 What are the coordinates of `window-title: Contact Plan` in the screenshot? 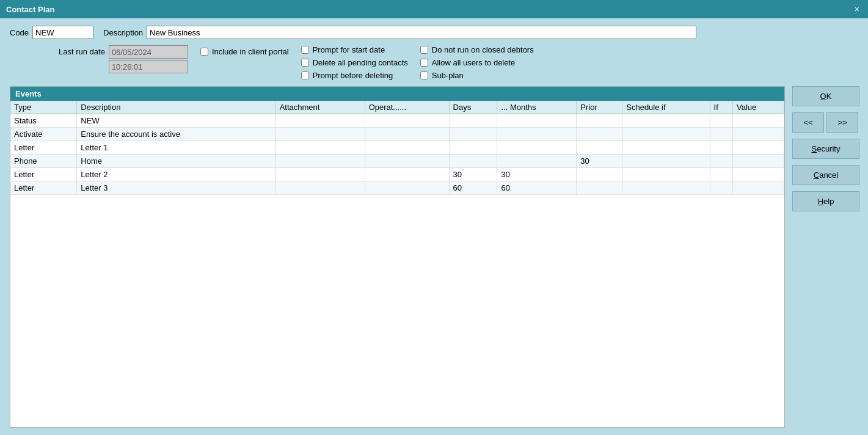 It's located at (31, 10).